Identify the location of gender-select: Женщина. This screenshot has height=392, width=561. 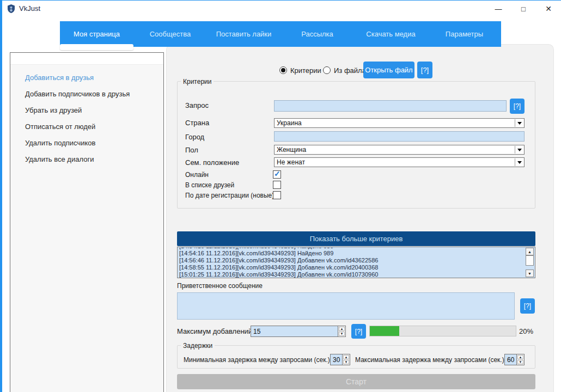
(399, 150).